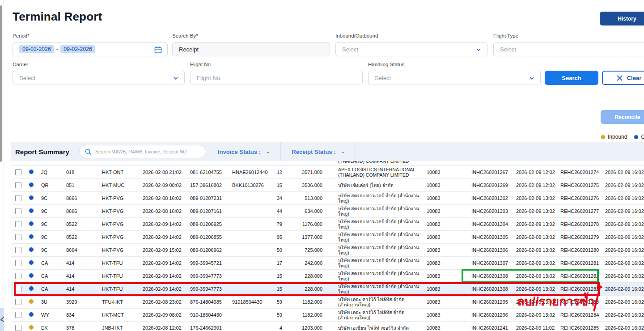  What do you see at coordinates (90, 49) in the screenshot?
I see `period-field: 09-02-2026 - 09-02-2026` at bounding box center [90, 49].